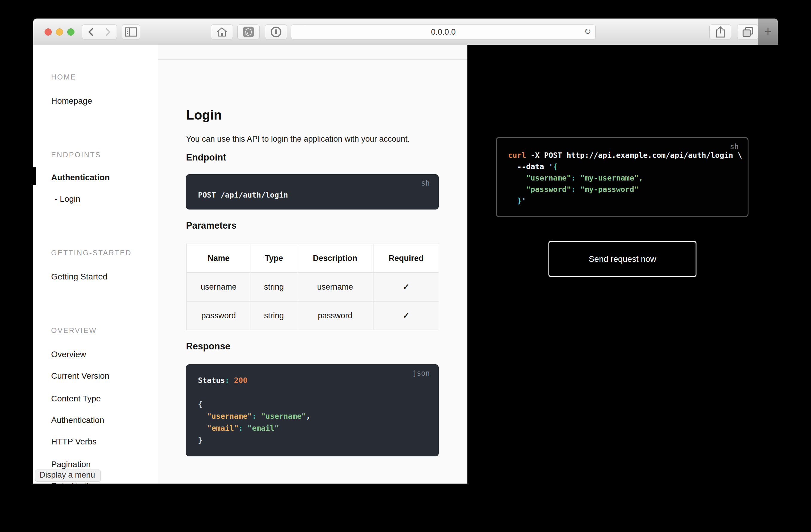 This screenshot has width=811, height=532. What do you see at coordinates (748, 32) in the screenshot?
I see `tab-overview-button` at bounding box center [748, 32].